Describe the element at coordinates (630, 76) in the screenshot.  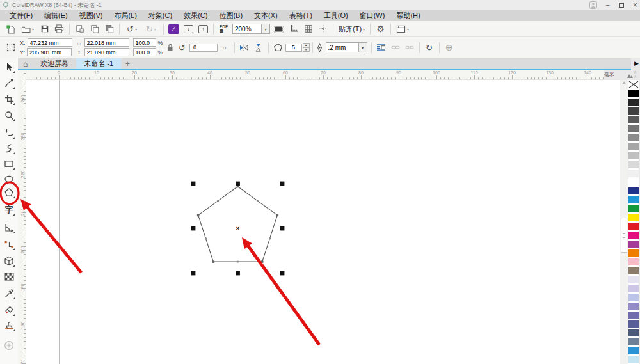
I see `drawing-scale-icon` at that location.